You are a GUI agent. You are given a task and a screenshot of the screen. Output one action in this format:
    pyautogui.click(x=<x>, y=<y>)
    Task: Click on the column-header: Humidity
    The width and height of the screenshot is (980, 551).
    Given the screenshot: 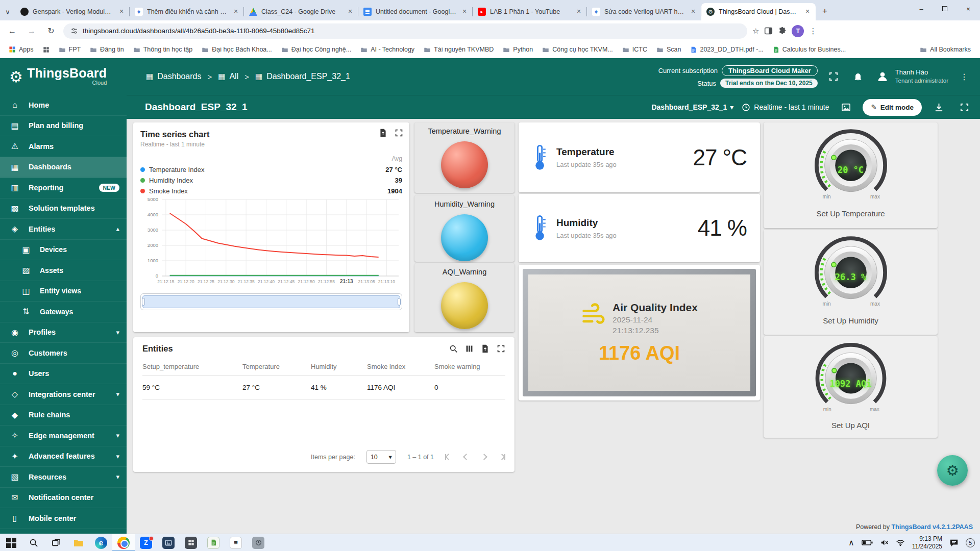 What is the action you would take?
    pyautogui.click(x=339, y=366)
    